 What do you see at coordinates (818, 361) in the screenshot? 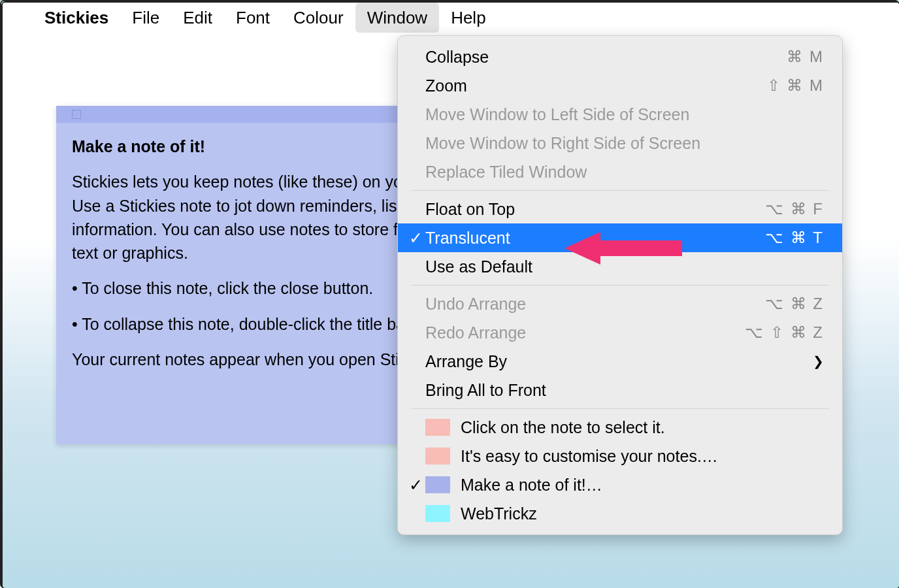
I see `chevron-right-icon: ❯` at bounding box center [818, 361].